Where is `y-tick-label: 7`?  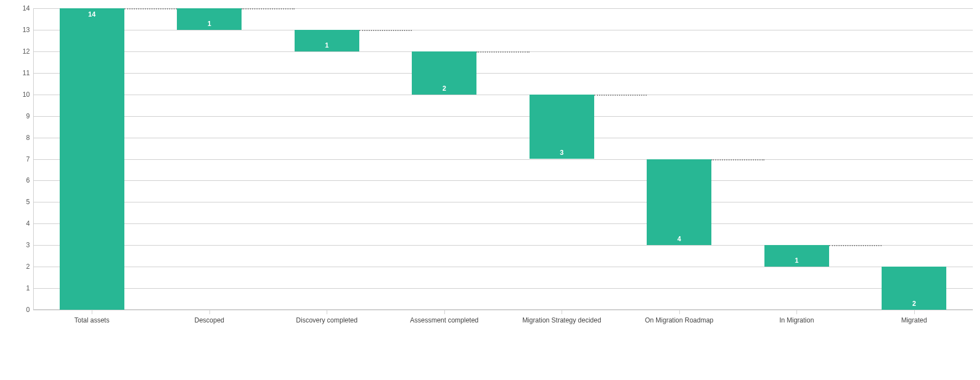
y-tick-label: 7 is located at coordinates (30, 159).